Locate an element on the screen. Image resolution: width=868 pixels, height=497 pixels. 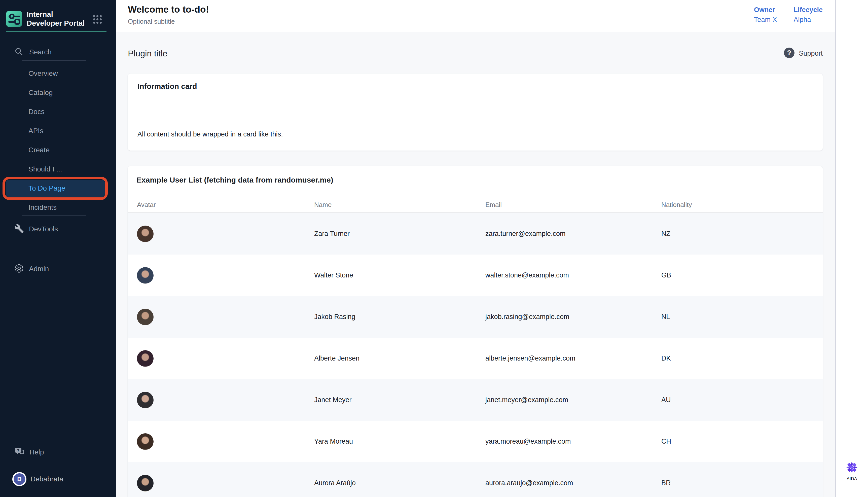
gear-icon is located at coordinates (19, 269).